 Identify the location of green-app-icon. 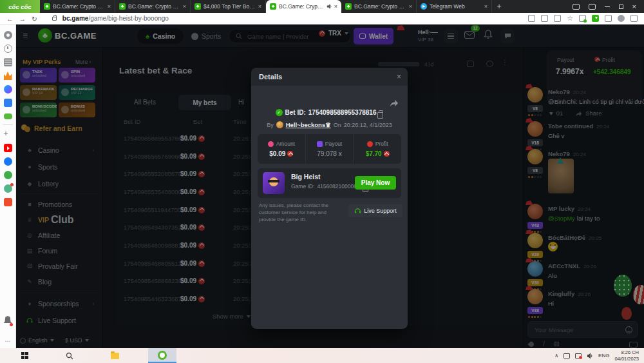
(8, 175).